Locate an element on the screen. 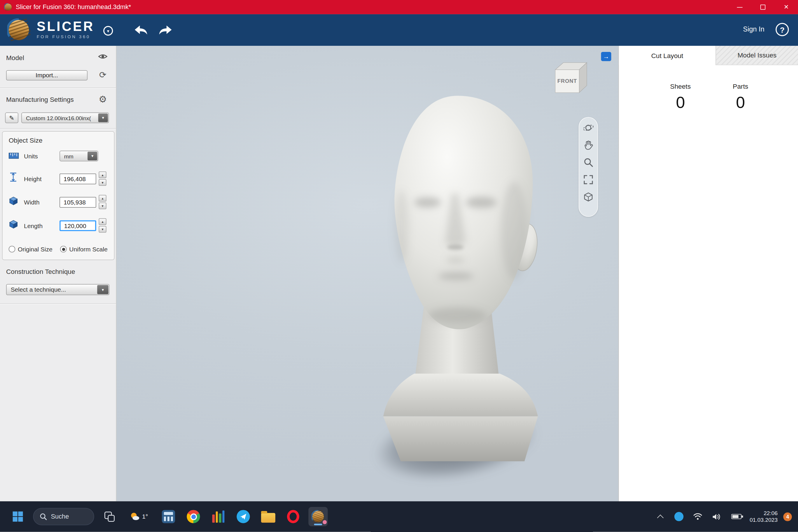 The image size is (798, 532). sheets-label: Sheets is located at coordinates (680, 86).